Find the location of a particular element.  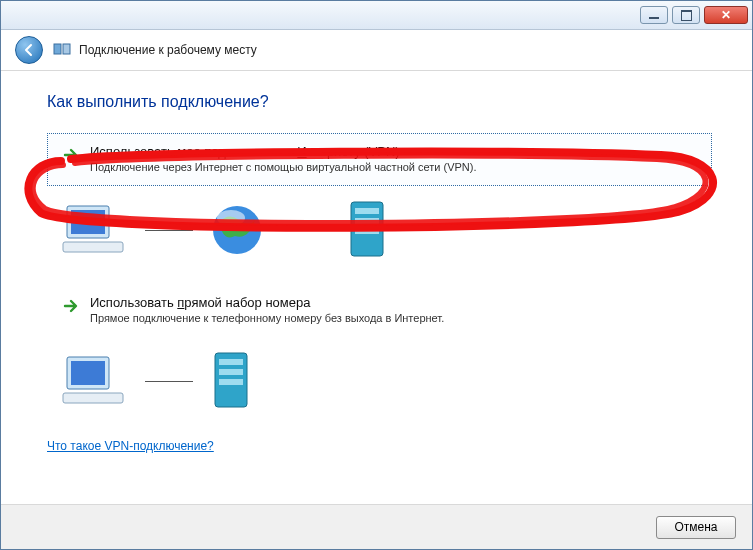

window-close-button: ✕ is located at coordinates (726, 15).